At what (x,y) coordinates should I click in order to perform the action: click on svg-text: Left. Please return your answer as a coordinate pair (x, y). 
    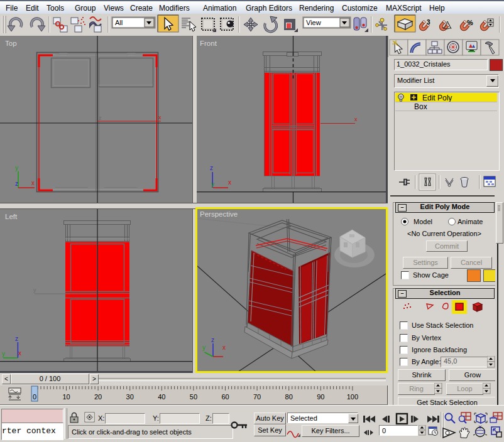
    Looking at the image, I should click on (11, 217).